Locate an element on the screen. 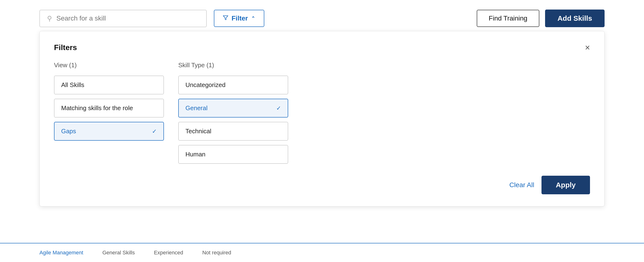 The image size is (644, 262). hint-col4: Not required is located at coordinates (216, 253).